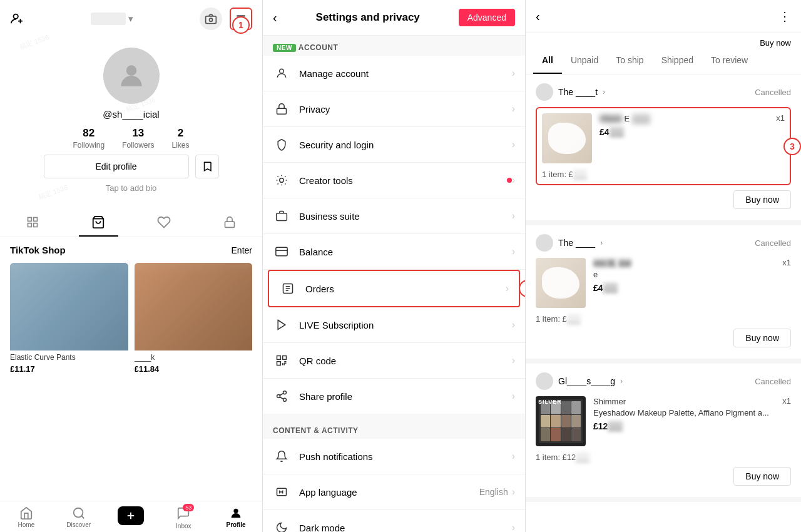 The image size is (801, 532). Describe the element at coordinates (211, 19) in the screenshot. I see `camera-button` at that location.